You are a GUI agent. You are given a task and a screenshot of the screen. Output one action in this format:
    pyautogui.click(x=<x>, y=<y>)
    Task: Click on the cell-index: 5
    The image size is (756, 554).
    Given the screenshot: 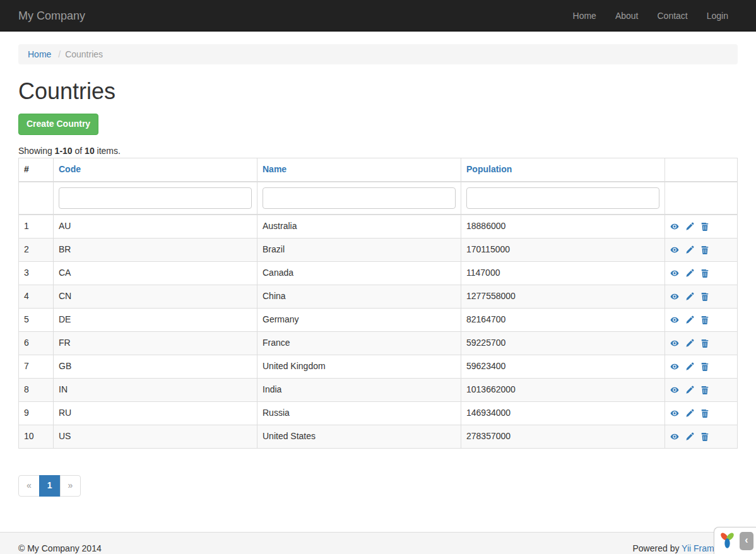 What is the action you would take?
    pyautogui.click(x=37, y=319)
    